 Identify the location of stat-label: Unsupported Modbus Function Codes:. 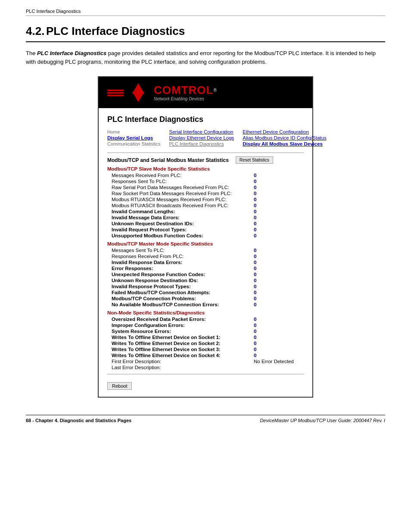
(181, 236).